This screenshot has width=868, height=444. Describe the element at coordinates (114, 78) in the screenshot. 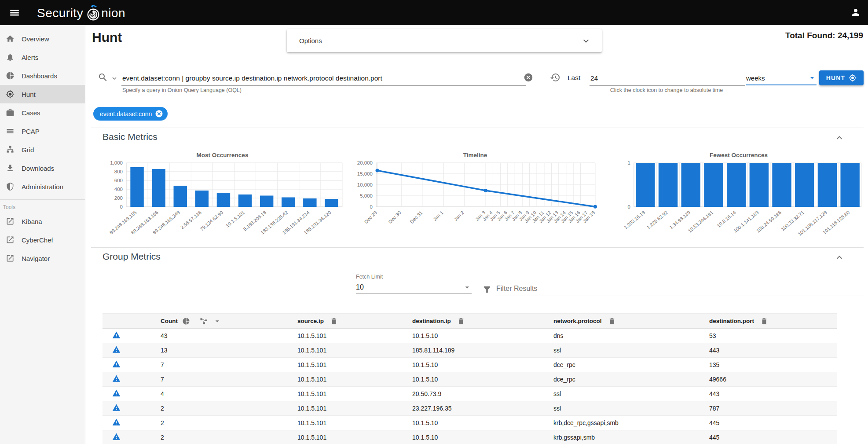

I see `query-history-caret-icon` at that location.